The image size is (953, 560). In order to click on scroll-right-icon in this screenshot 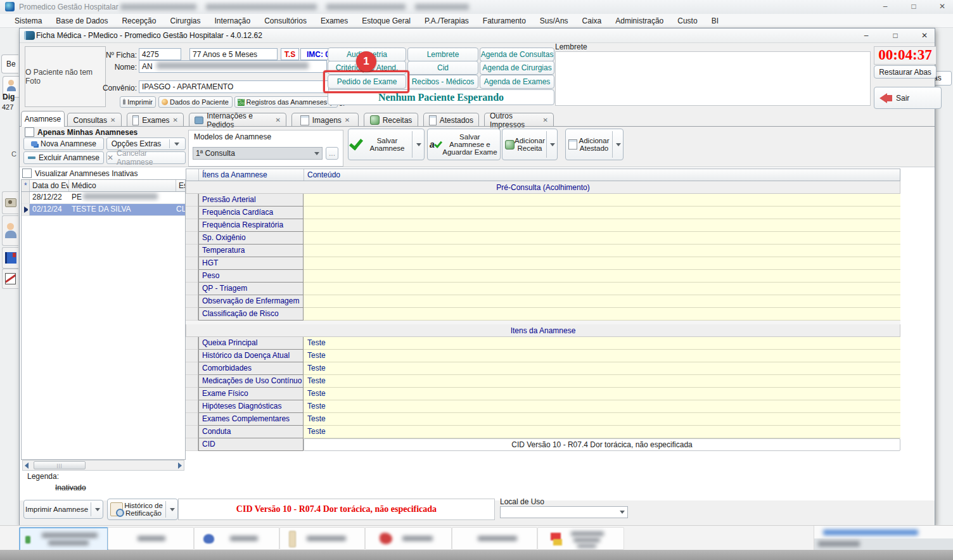, I will do `click(180, 466)`.